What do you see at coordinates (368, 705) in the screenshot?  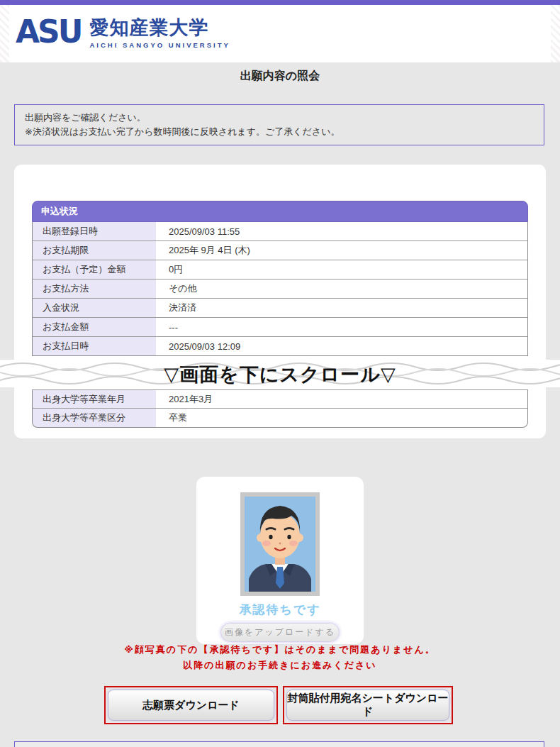 I see `download-envelope-sheet-button: 封筒貼付用宛名シートダウンロード` at bounding box center [368, 705].